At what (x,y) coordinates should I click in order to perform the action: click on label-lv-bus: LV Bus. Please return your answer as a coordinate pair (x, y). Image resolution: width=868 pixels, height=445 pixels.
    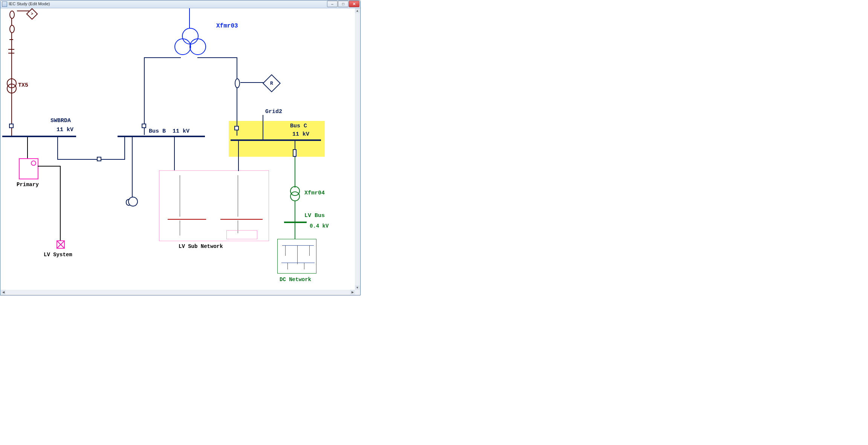
    Looking at the image, I should click on (315, 216).